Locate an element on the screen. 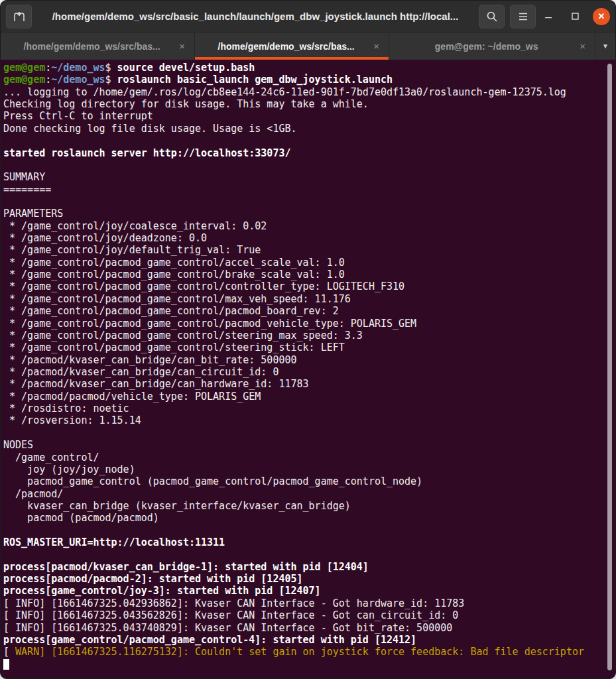 Image resolution: width=616 pixels, height=679 pixels. terminal-line: * /rosversion: 1.15.14 is located at coordinates (309, 420).